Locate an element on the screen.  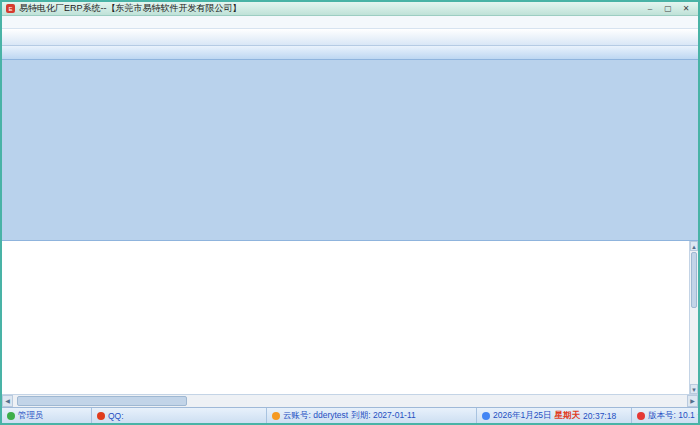
status-user: 管理员 is located at coordinates (47, 416).